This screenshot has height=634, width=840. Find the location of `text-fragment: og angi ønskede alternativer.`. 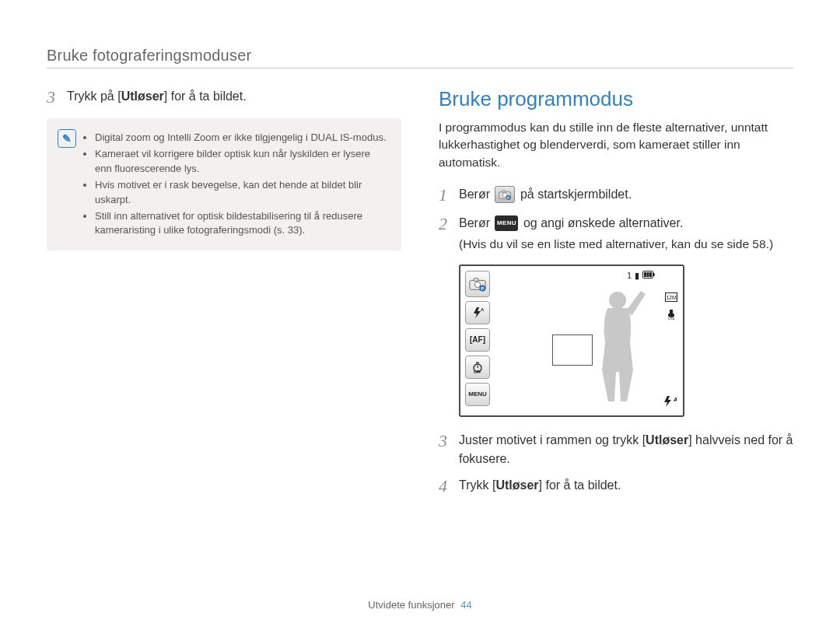

text-fragment: og angi ønskede alternativer. is located at coordinates (604, 222).